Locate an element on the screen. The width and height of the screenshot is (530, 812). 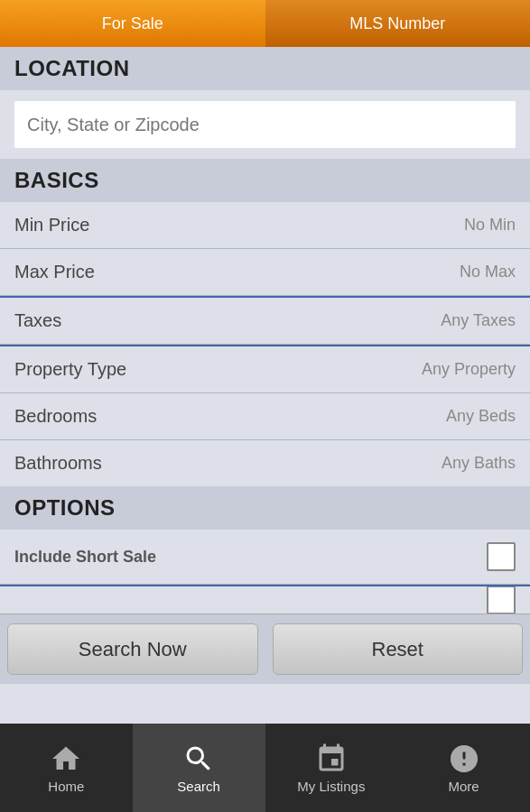
nav-my-listings-label: My Listings is located at coordinates (330, 787).